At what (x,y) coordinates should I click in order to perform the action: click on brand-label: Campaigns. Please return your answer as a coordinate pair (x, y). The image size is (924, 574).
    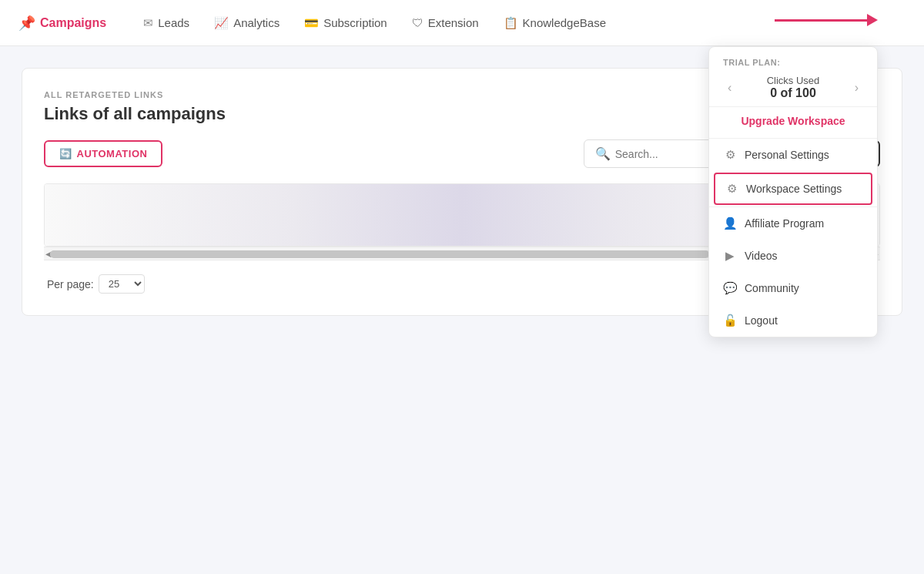
    Looking at the image, I should click on (73, 23).